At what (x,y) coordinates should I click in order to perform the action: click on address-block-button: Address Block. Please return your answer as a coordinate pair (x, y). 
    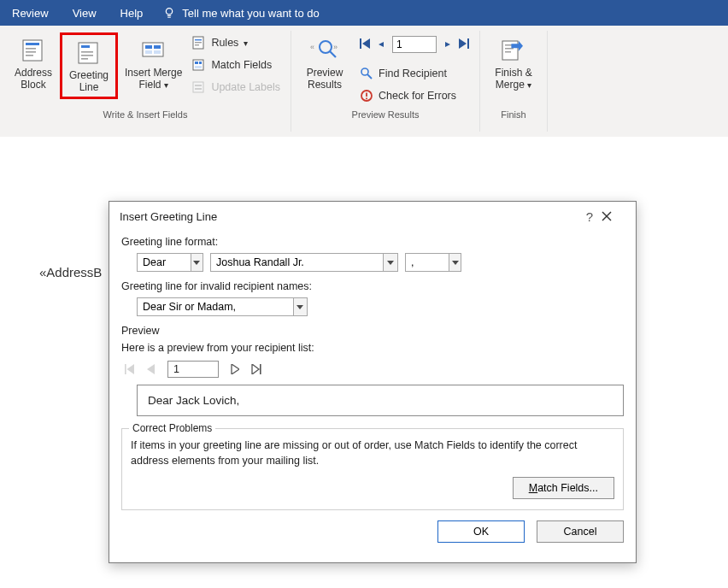
    Looking at the image, I should click on (33, 63).